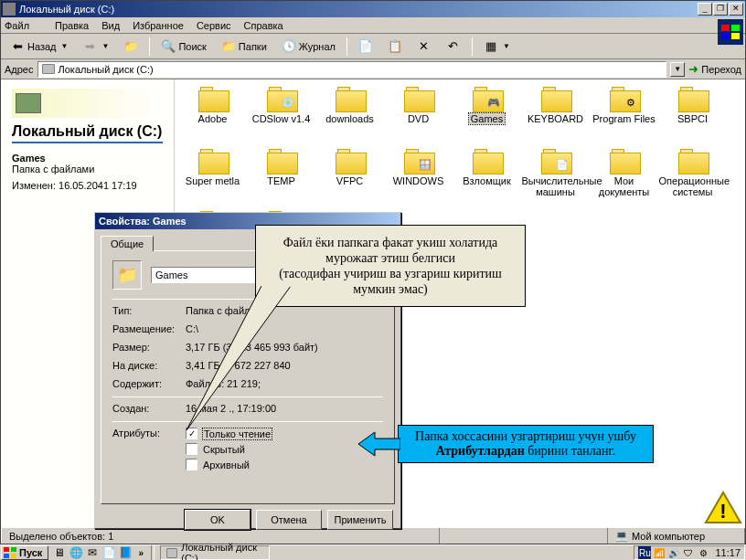  Describe the element at coordinates (149, 408) in the screenshot. I see `created-label: Создан:` at that location.